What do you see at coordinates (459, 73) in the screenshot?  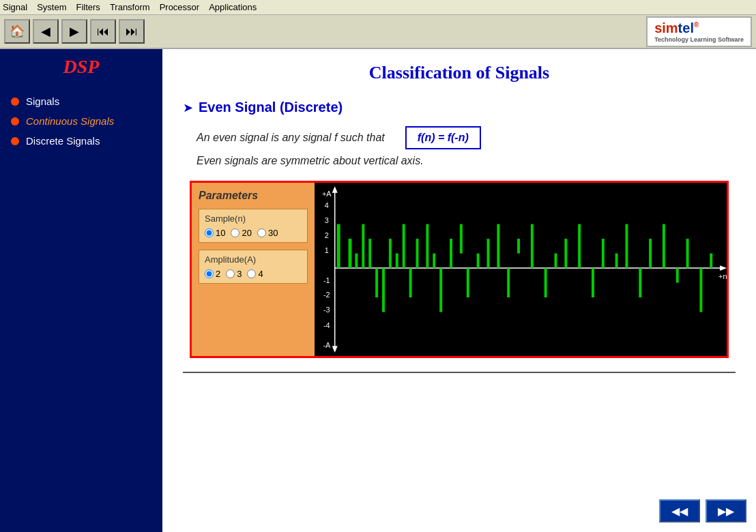 I see `page-title: Classification of Signals` at bounding box center [459, 73].